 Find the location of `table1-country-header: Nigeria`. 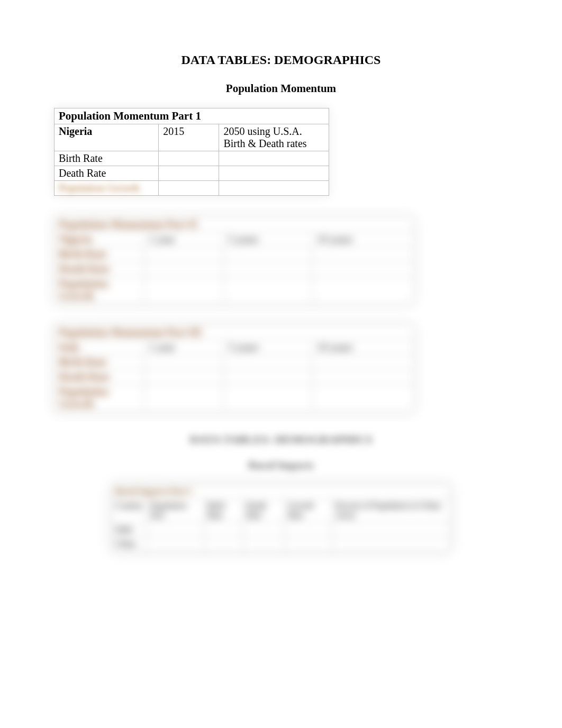

table1-country-header: Nigeria is located at coordinates (107, 138).